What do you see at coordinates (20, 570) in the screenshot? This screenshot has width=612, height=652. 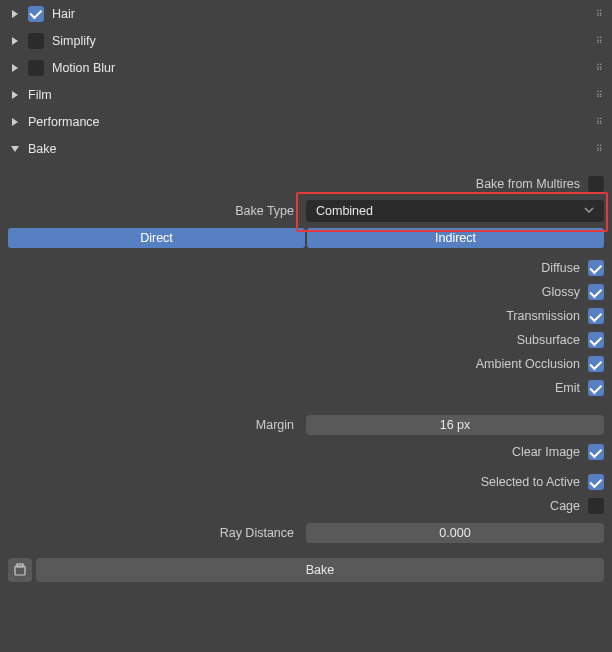 I see `bake-icon` at bounding box center [20, 570].